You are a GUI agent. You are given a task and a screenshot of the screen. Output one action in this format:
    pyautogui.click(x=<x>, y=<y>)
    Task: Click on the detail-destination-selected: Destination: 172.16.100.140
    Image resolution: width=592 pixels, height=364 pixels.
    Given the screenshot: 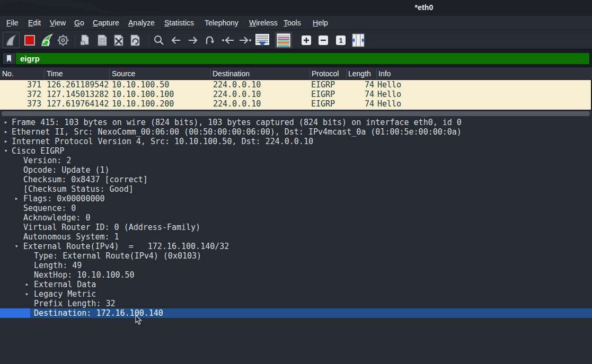 What is the action you would take?
    pyautogui.click(x=296, y=313)
    